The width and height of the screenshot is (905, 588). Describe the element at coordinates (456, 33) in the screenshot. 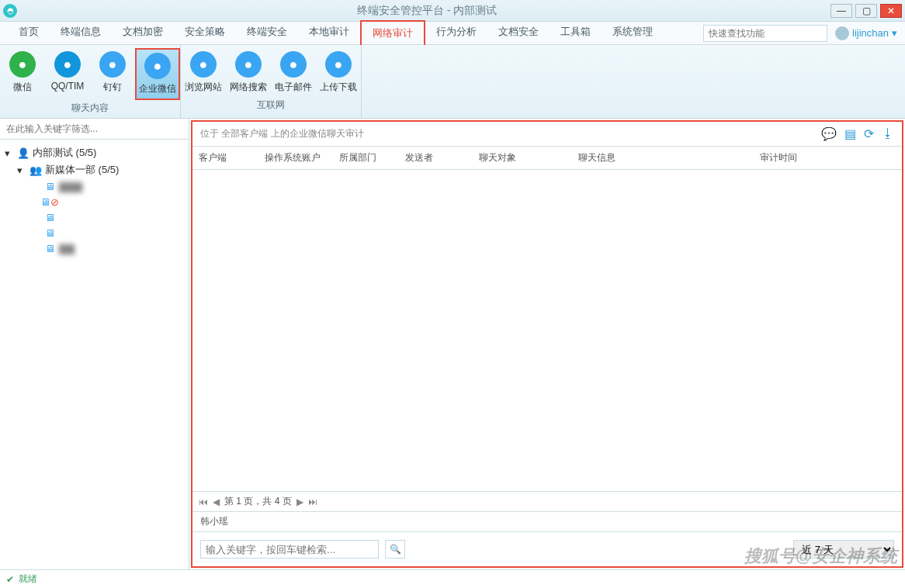

I see `menu-item-7: 行为分析` at that location.